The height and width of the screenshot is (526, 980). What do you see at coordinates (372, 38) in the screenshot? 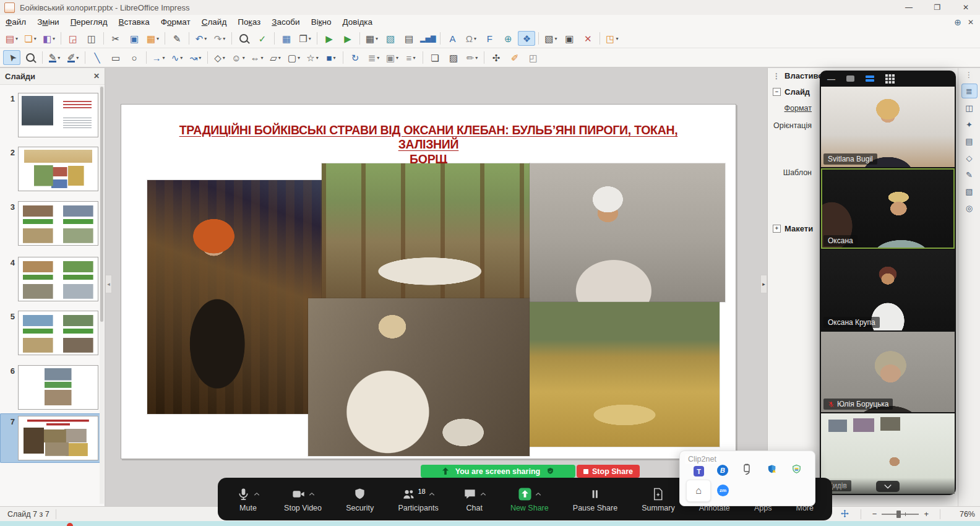
I see `insert-table-button: ▦▾` at bounding box center [372, 38].